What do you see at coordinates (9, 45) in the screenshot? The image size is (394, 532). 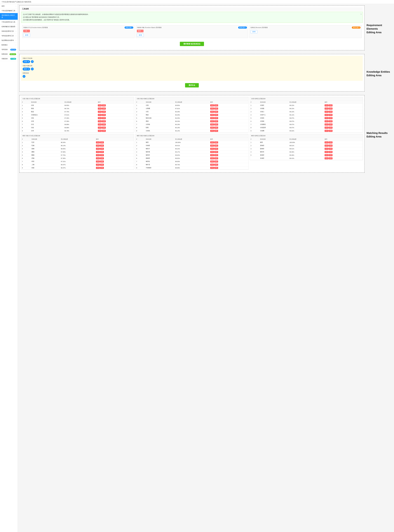 I see `sidebar-item-contact: 联系我们 ›` at bounding box center [9, 45].